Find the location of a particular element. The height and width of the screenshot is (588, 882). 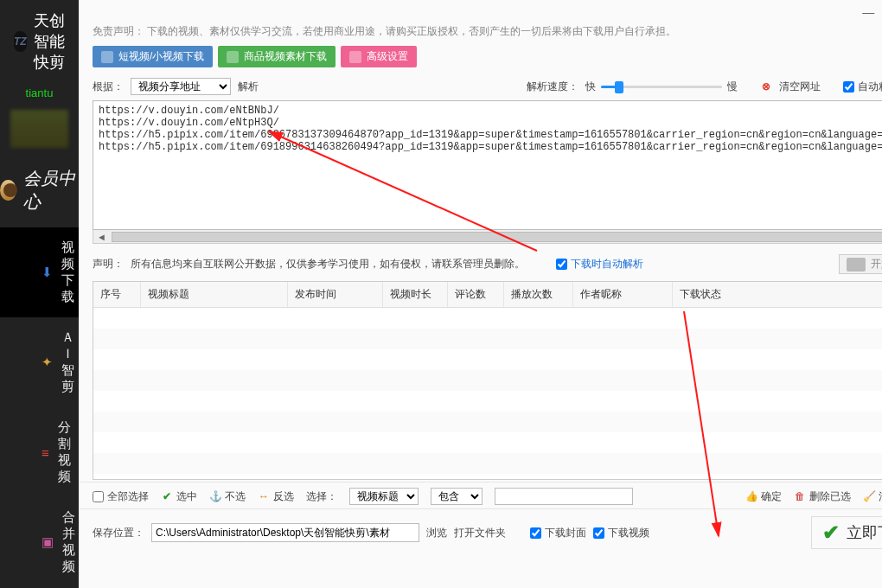

nav-merge-video: ▣ 合并视频 is located at coordinates (40, 542).